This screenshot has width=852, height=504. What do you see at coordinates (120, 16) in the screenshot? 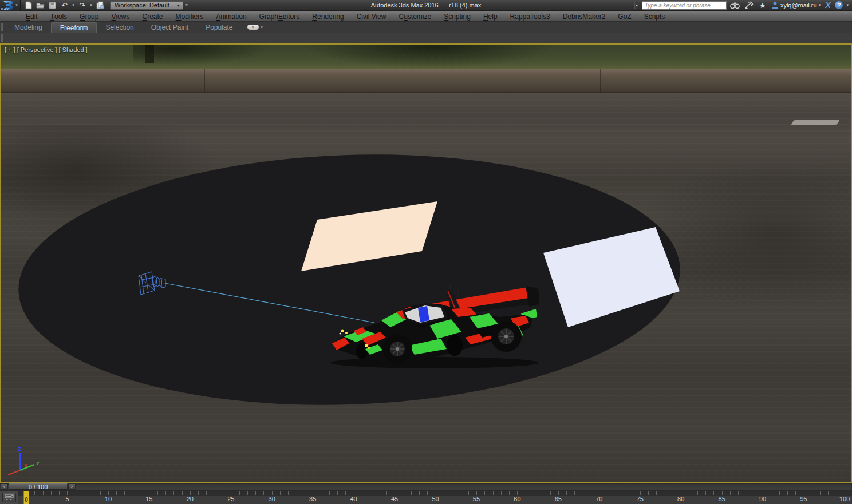
I see `menu-views: Views` at bounding box center [120, 16].